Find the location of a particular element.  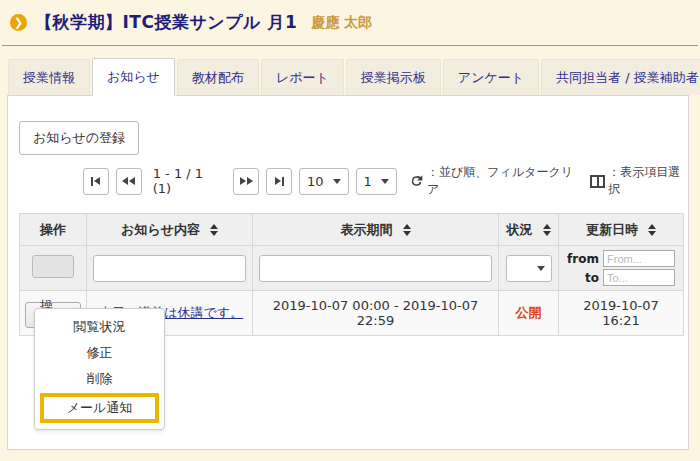

tab-co-instructors: 共同担当者 / 授業補助者 is located at coordinates (620, 77).